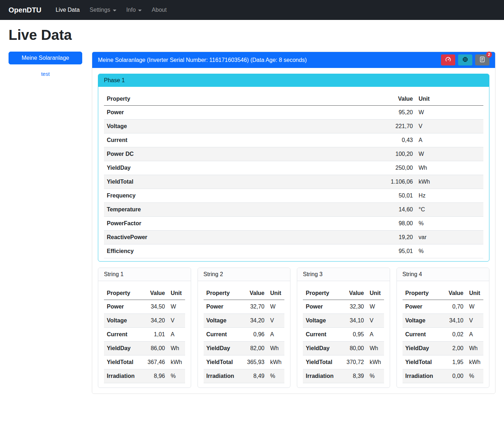  What do you see at coordinates (343, 362) in the screenshot?
I see `table-row: YieldTotal 370,72 kWh` at bounding box center [343, 362].